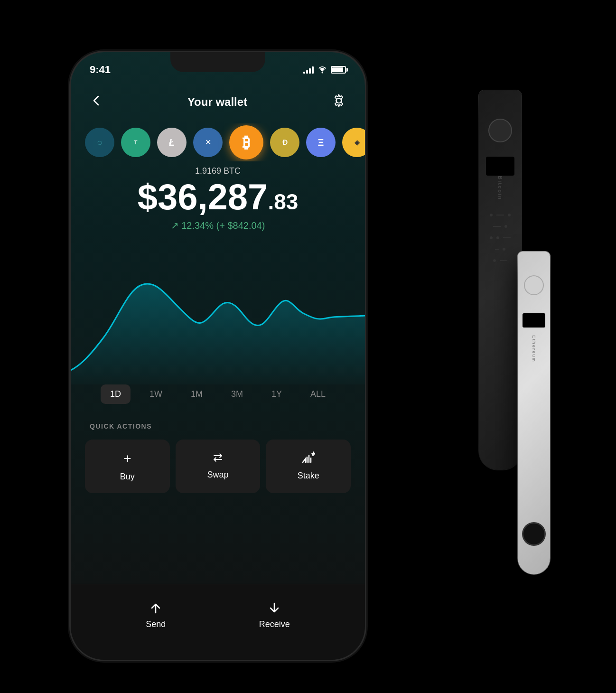  I want to click on battery-fill, so click(338, 70).